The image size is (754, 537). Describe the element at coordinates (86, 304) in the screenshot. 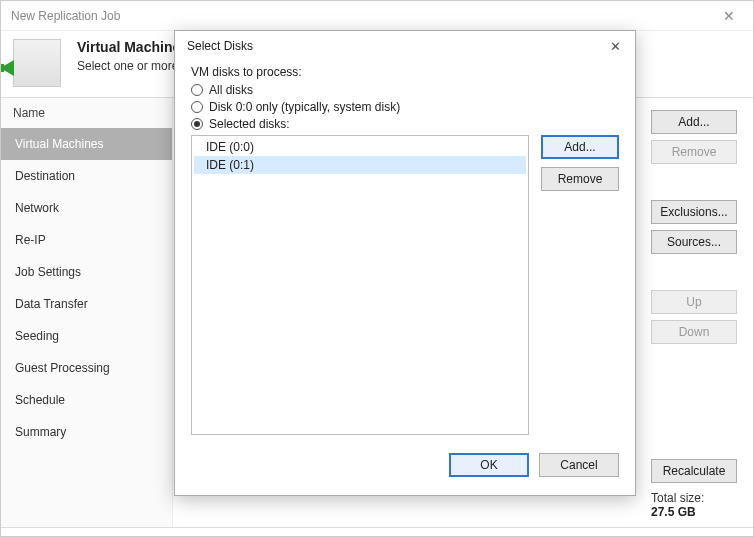

I see `sidebar-item-data-transfer: Data Transfer` at that location.